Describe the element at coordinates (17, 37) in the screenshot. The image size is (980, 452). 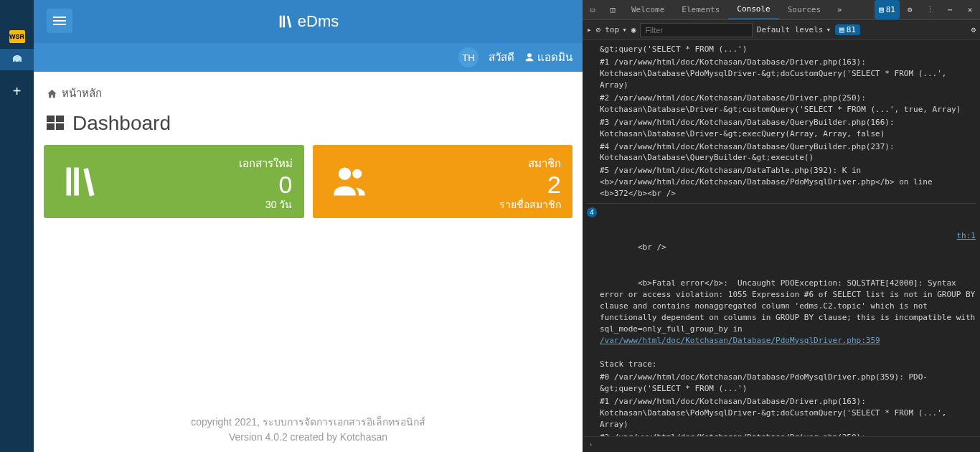
I see `rail-app-2: WSR` at that location.